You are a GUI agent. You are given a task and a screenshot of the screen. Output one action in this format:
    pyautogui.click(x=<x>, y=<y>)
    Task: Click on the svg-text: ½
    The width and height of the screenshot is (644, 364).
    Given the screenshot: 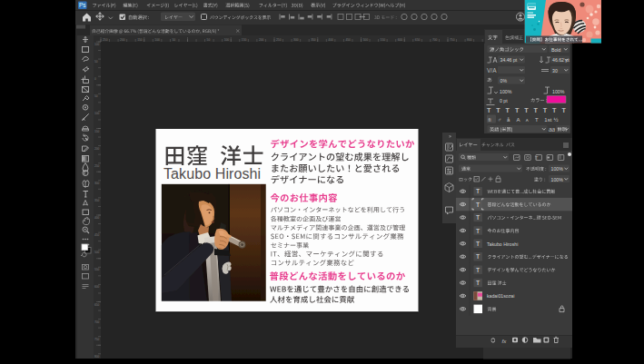 What is the action you would take?
    pyautogui.click(x=556, y=120)
    